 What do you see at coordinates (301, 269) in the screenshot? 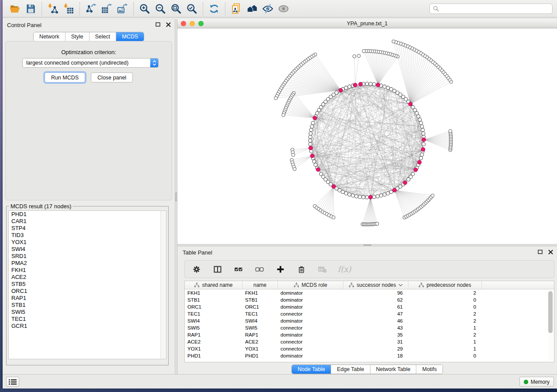
I see `delete-column-button` at bounding box center [301, 269].